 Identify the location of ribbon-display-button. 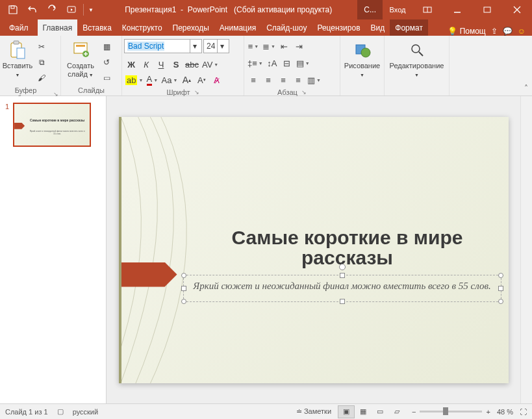
(427, 10).